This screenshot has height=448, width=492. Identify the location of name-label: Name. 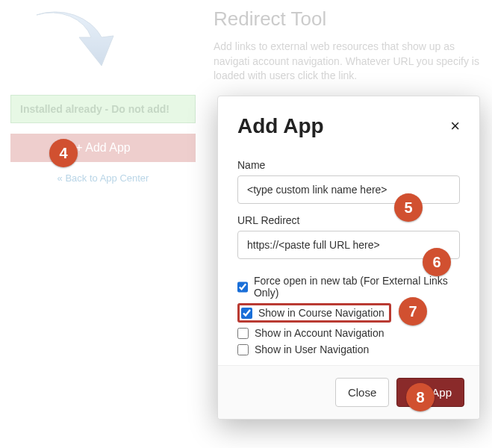
(349, 165).